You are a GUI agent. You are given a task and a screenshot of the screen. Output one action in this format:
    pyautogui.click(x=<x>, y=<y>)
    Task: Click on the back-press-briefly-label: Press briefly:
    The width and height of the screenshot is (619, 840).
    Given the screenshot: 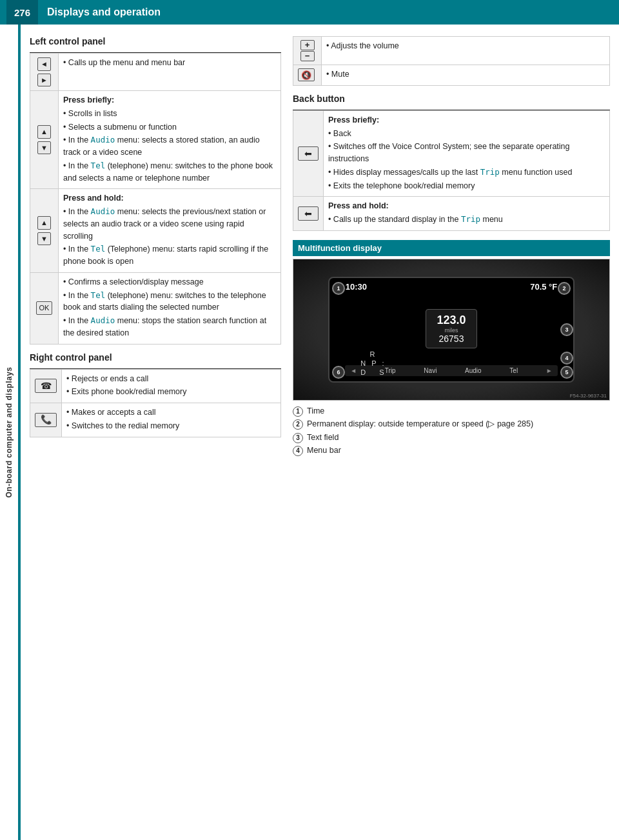 What is the action you would take?
    pyautogui.click(x=467, y=120)
    